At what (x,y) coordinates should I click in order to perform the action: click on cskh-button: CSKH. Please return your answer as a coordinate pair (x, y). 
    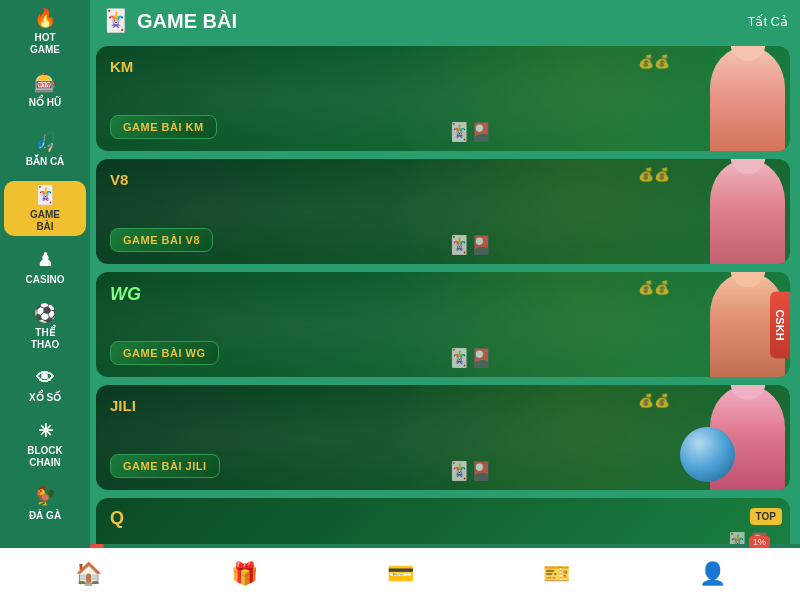
    Looking at the image, I should click on (780, 324).